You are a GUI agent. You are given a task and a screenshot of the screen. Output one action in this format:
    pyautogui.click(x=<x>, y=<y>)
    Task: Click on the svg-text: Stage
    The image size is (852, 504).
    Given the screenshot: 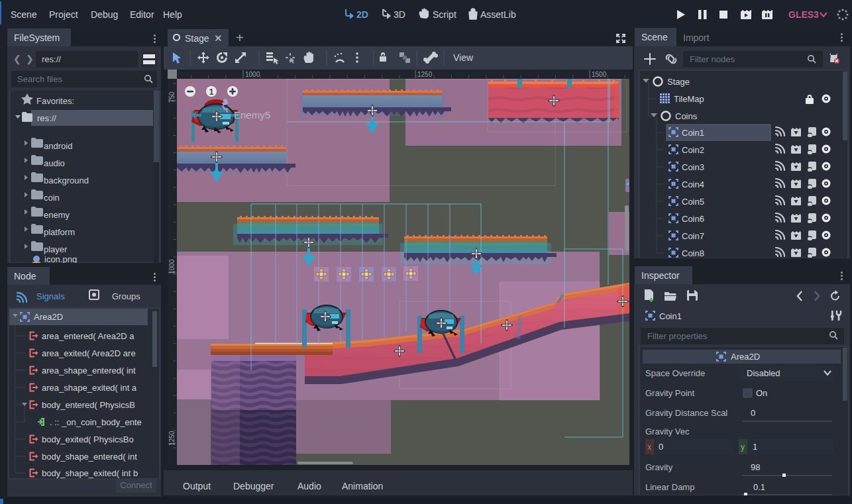 What is the action you would take?
    pyautogui.click(x=678, y=82)
    